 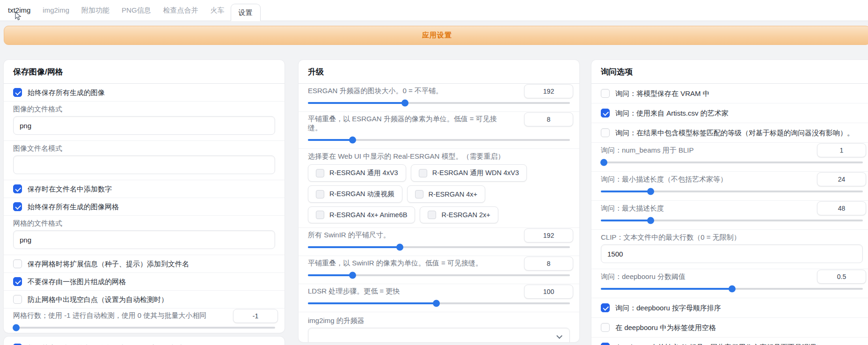 I want to click on field-label: 选择要在 Web UI 中显示的 Real-ESRGAN 模型。（需要重启）, so click(x=439, y=156).